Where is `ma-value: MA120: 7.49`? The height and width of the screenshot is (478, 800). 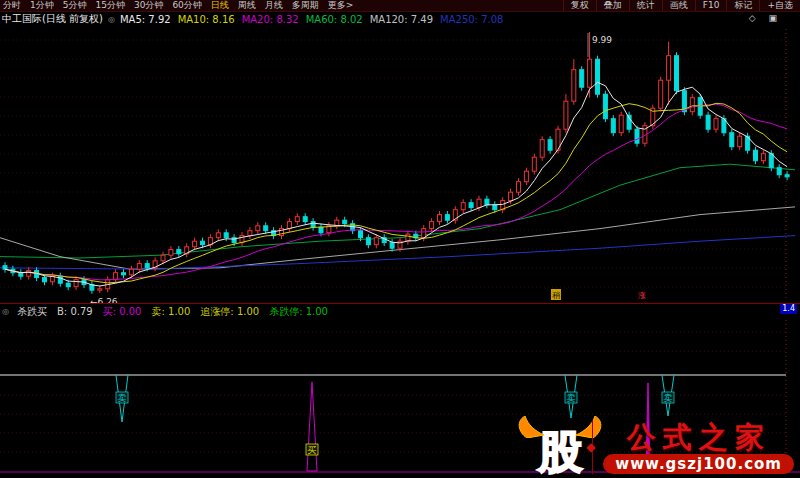
ma-value: MA120: 7.49 is located at coordinates (402, 20).